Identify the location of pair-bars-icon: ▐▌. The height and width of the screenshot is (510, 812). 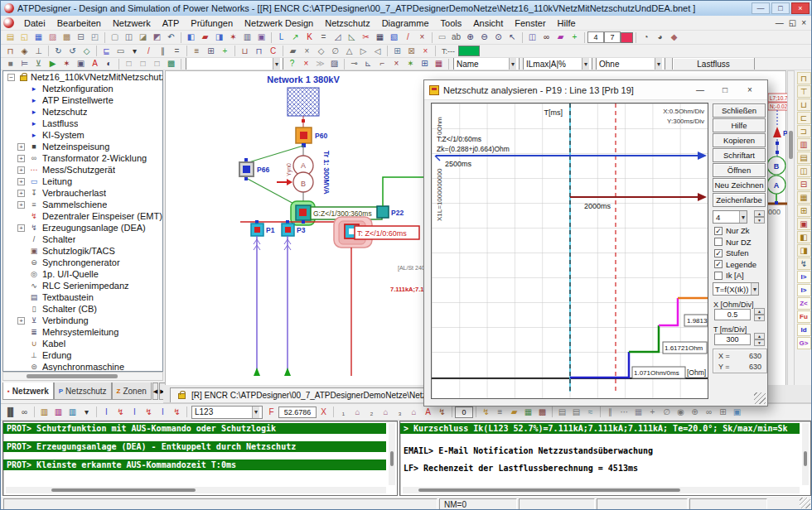
(10, 412).